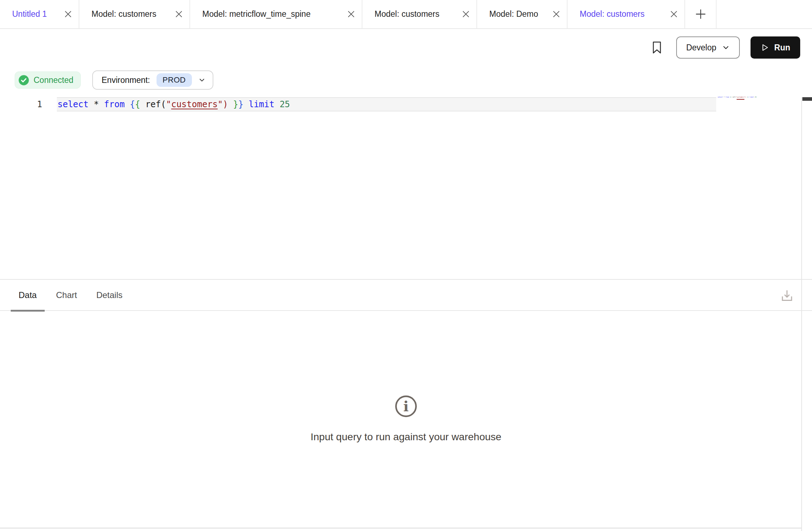 This screenshot has height=531, width=812. I want to click on code-token: (, so click(163, 104).